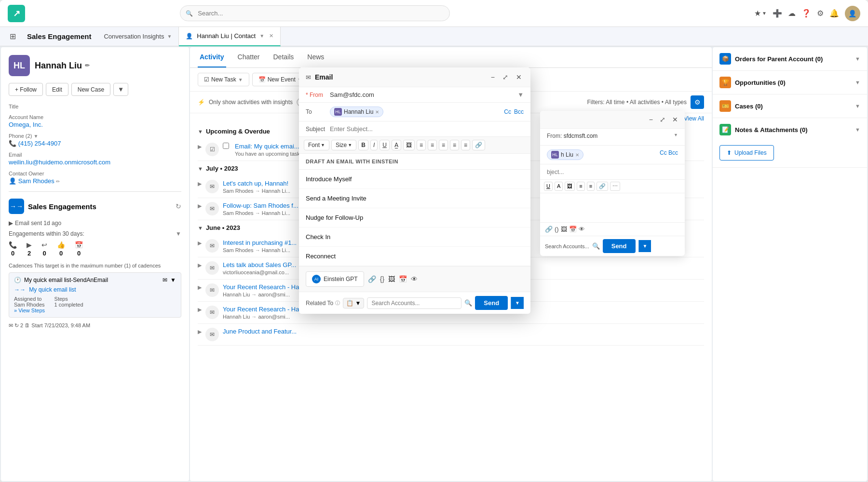 The width and height of the screenshot is (868, 482). I want to click on back-footer-link: 🔗, so click(549, 229).